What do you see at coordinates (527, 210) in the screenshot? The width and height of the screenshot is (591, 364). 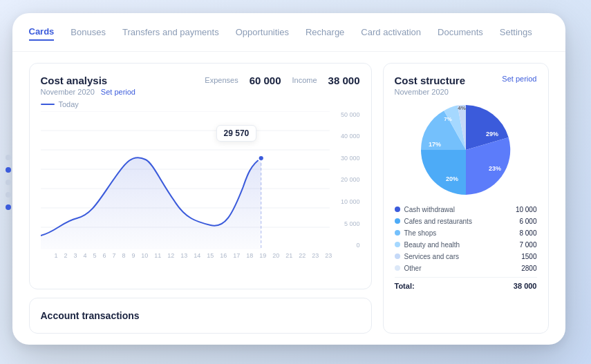 I see `legend-value-1: 10 000` at bounding box center [527, 210].